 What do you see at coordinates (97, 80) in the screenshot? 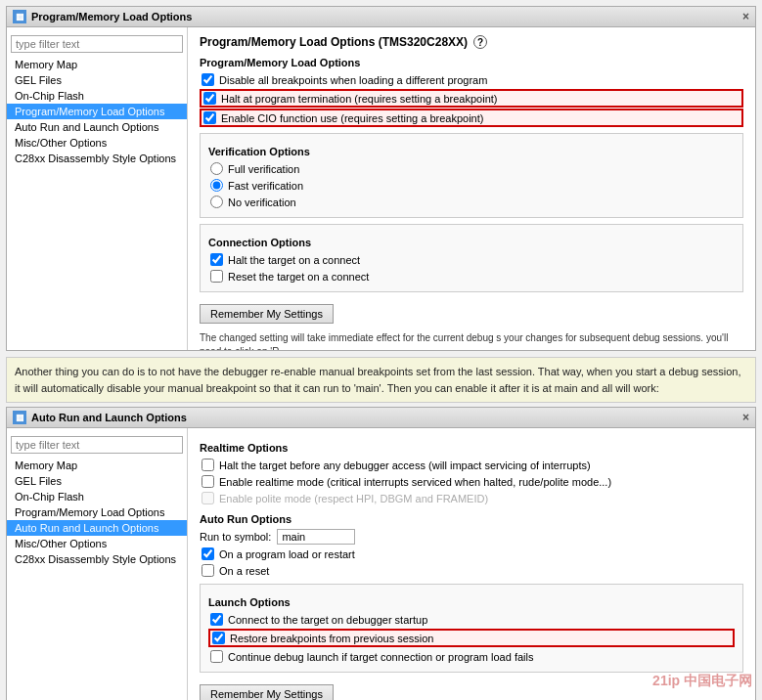
I see `sidebar-item-gel: GEL Files` at bounding box center [97, 80].